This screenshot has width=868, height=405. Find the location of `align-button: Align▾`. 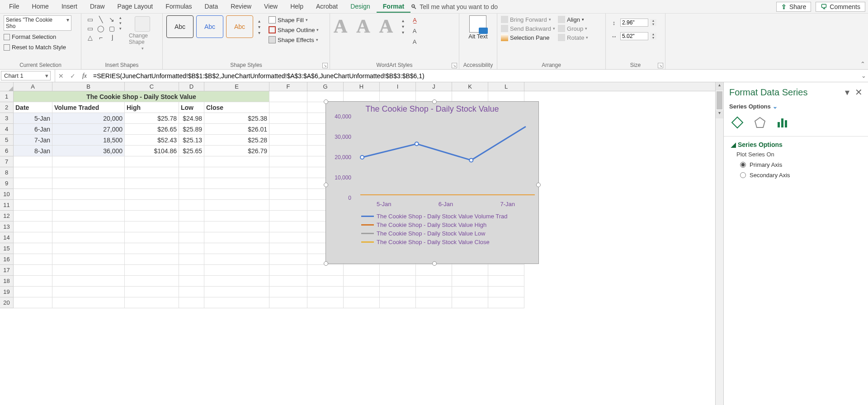

align-button: Align▾ is located at coordinates (573, 19).